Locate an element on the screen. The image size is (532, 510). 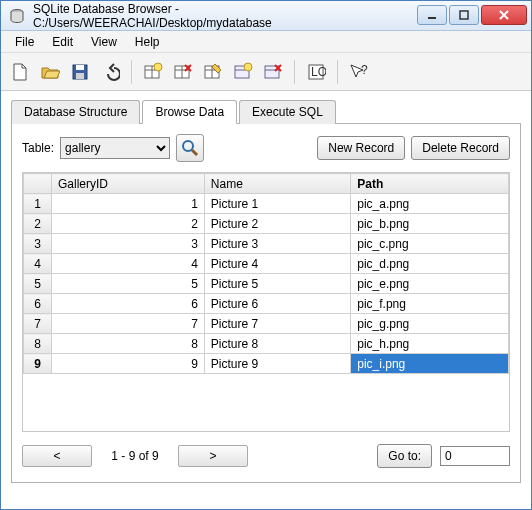
table-select: gallery is located at coordinates (115, 148).